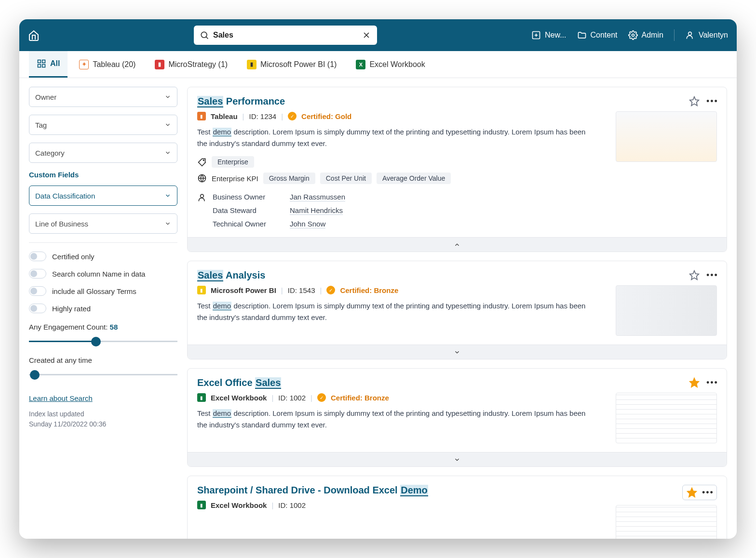 The image size is (756, 558). Describe the element at coordinates (397, 65) in the screenshot. I see `tab-label: Excel Workbook` at that location.